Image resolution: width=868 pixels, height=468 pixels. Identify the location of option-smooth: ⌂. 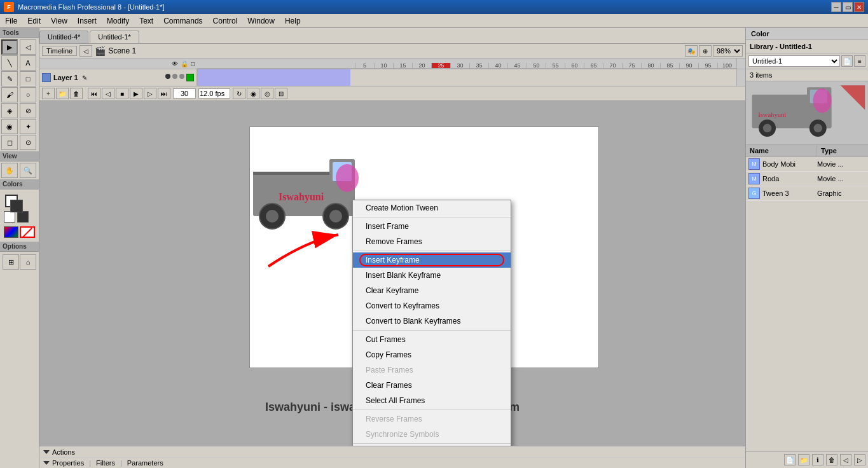
(28, 262).